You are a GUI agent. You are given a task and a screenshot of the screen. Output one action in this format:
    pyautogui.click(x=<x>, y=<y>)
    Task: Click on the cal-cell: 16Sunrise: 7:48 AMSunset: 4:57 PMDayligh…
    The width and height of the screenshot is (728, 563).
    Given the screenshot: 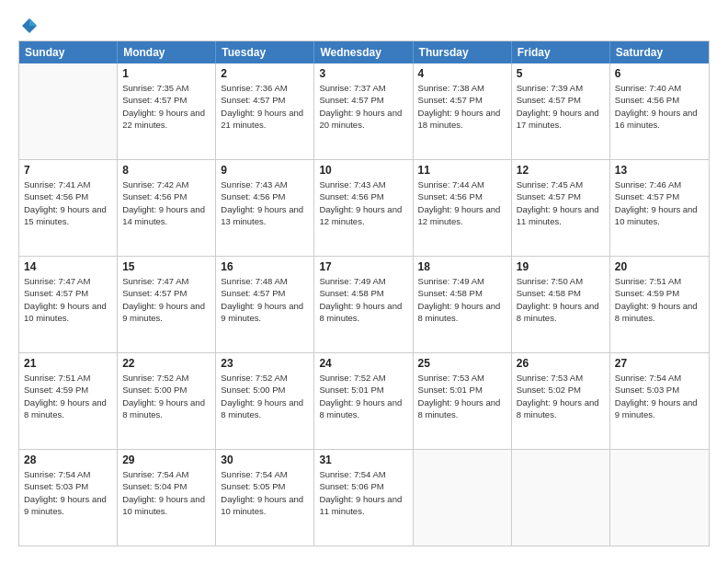 What is the action you would take?
    pyautogui.click(x=265, y=304)
    